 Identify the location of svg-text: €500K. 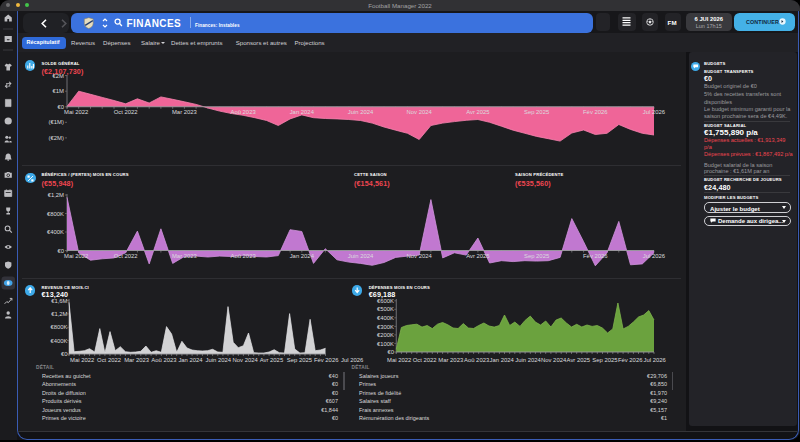
(386, 309).